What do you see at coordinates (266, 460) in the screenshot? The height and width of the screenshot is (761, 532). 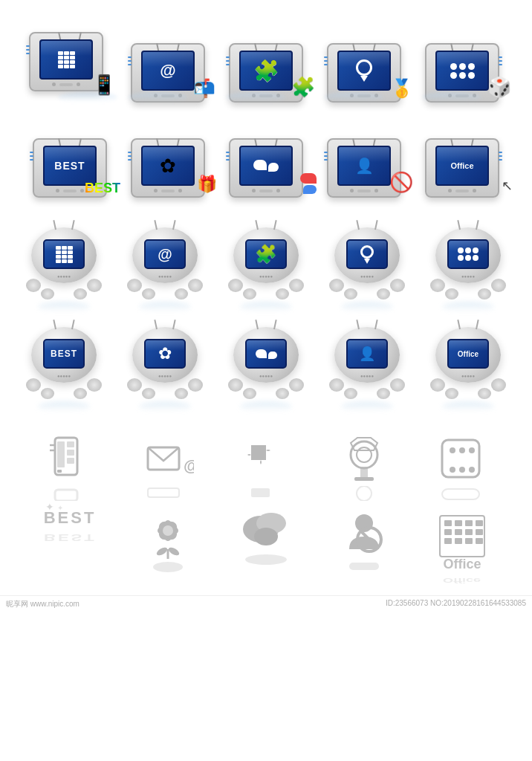 I see `gray-puzzle-icon` at bounding box center [266, 460].